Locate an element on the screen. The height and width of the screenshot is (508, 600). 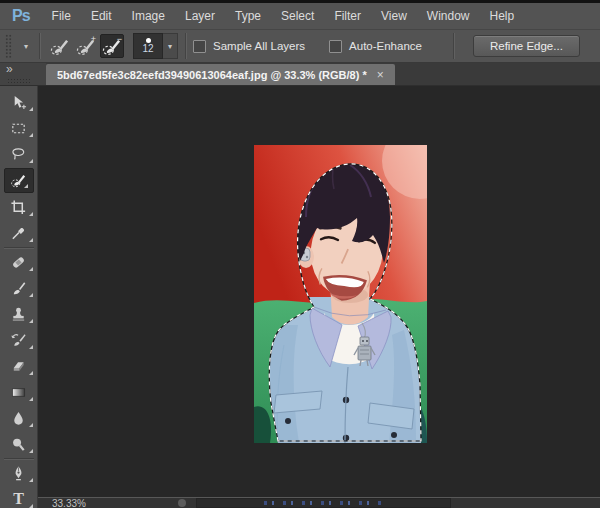
plus-glyph: + is located at coordinates (94, 40).